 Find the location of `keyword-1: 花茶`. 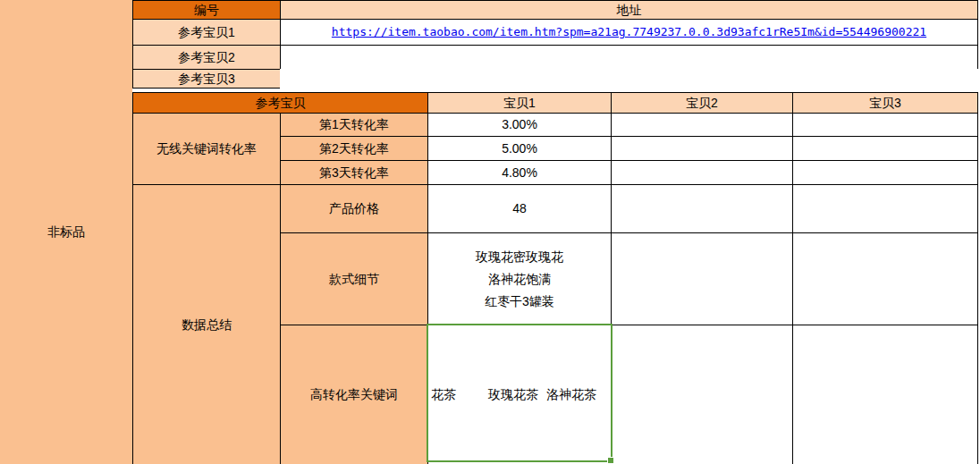

keyword-1: 花茶 is located at coordinates (444, 395).